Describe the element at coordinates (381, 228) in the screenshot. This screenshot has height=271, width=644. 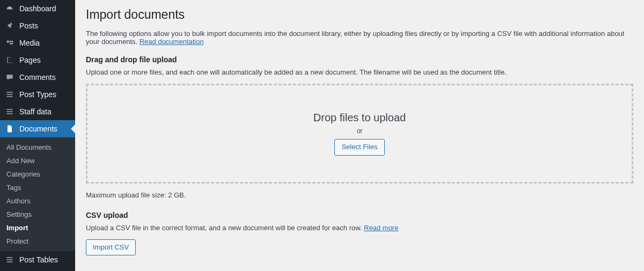
I see `read-more-link: Read more` at that location.